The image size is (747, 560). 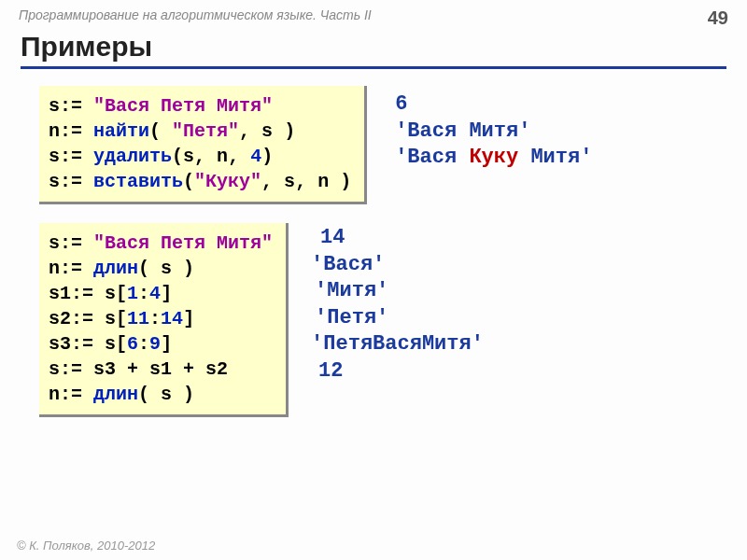 I want to click on code-block-1: s:= "Вася Петя Митя" n:= найти( "Петя", …, so click(x=204, y=146).